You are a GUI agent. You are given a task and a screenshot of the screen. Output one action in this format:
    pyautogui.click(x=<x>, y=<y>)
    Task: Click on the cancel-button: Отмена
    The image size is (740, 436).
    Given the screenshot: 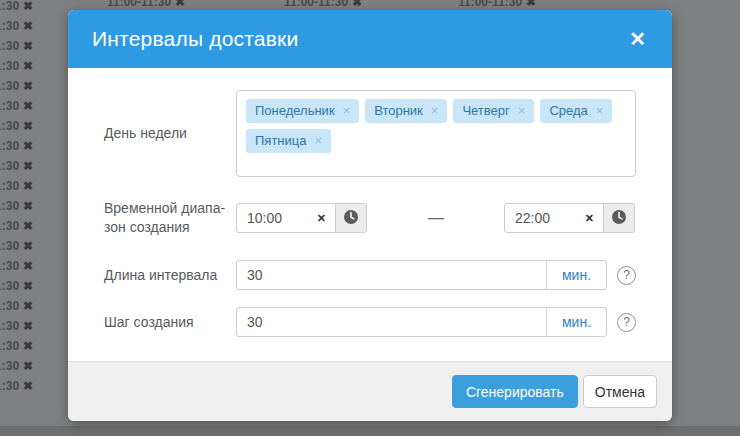 What is the action you would take?
    pyautogui.click(x=620, y=392)
    